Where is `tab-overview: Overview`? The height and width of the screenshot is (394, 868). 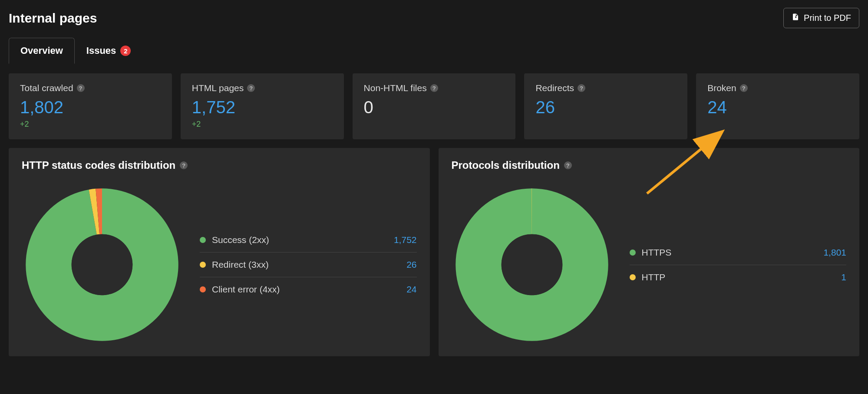
tab-overview: Overview is located at coordinates (42, 51).